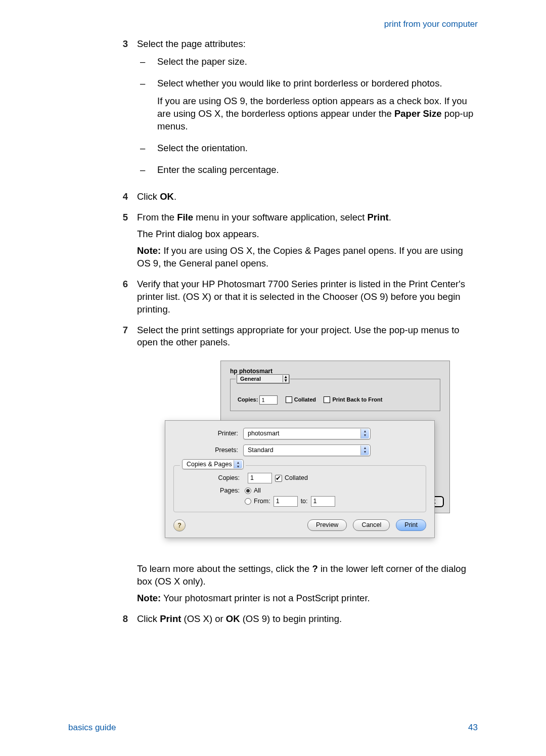  I want to click on panel-selector: General▴▾, so click(263, 379).